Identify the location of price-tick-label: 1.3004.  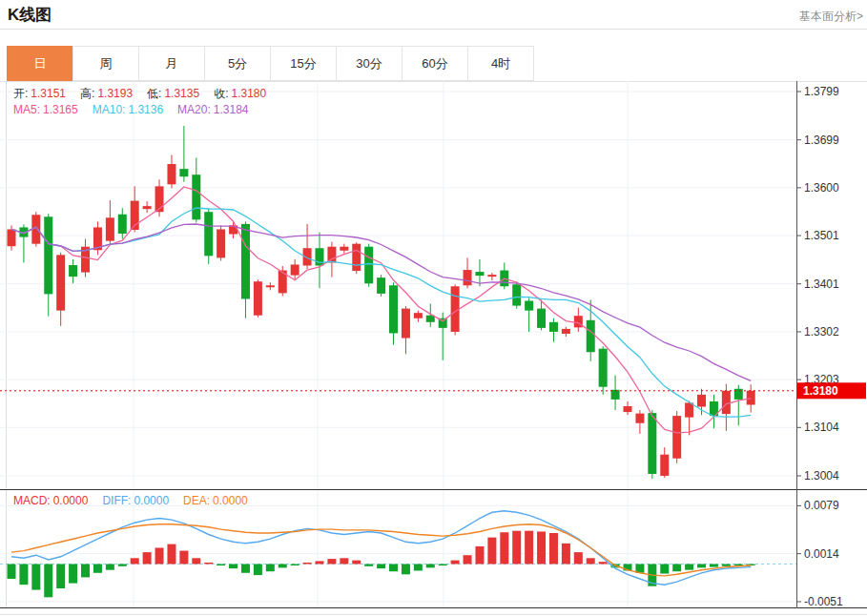
(822, 476).